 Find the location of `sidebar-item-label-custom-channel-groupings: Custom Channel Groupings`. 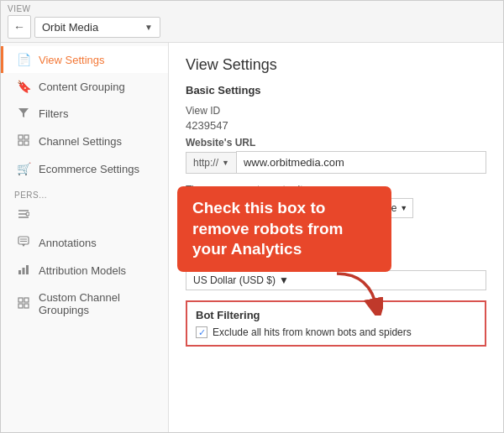

sidebar-item-label-custom-channel-groupings: Custom Channel Groupings is located at coordinates (97, 304).